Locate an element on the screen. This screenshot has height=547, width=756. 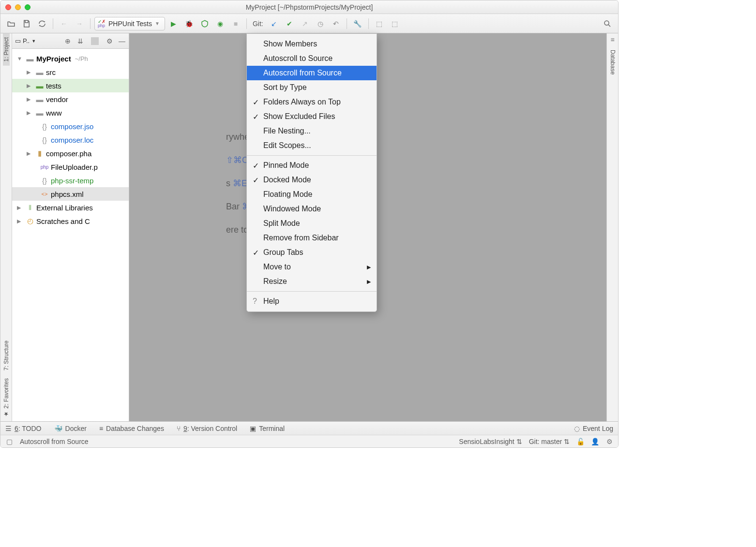
menu-pinned-mode: Pinned Mode is located at coordinates (312, 165).